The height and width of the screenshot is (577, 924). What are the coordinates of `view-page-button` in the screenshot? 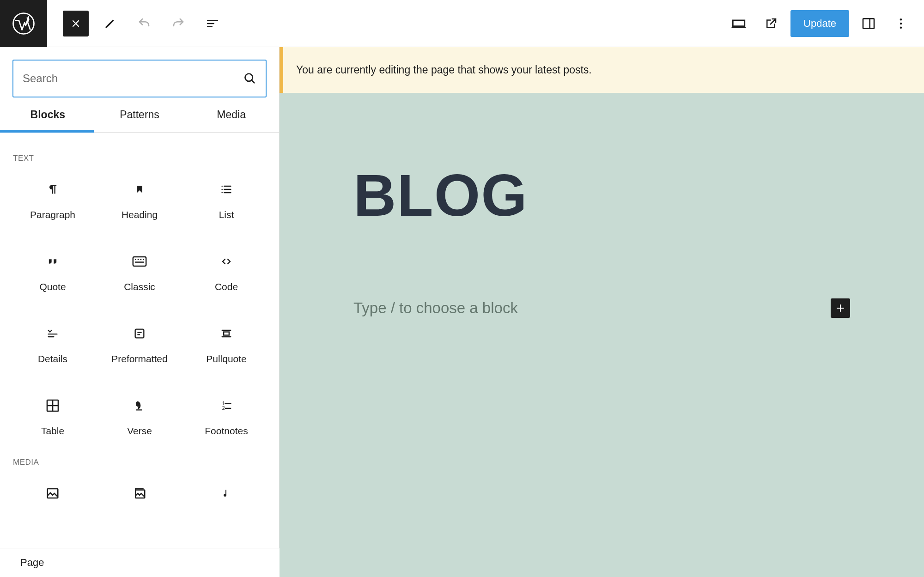 It's located at (771, 24).